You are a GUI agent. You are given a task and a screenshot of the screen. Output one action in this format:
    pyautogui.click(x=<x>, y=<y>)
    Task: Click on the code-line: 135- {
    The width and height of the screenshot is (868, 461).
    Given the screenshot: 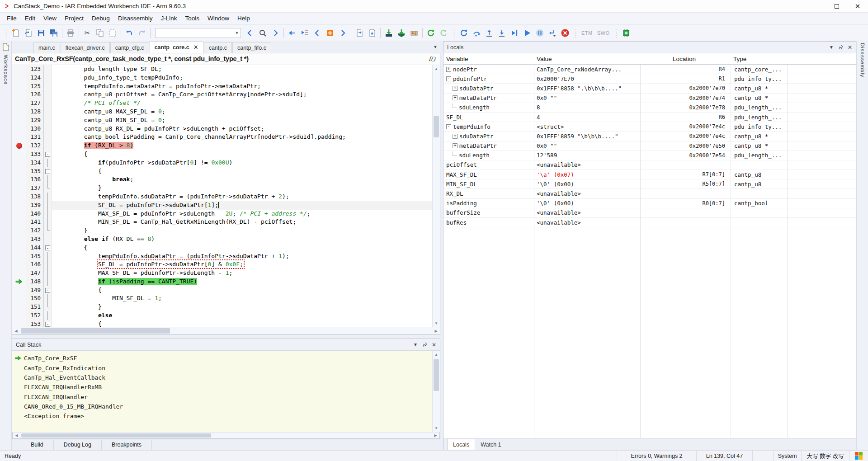 What is the action you would take?
    pyautogui.click(x=222, y=172)
    